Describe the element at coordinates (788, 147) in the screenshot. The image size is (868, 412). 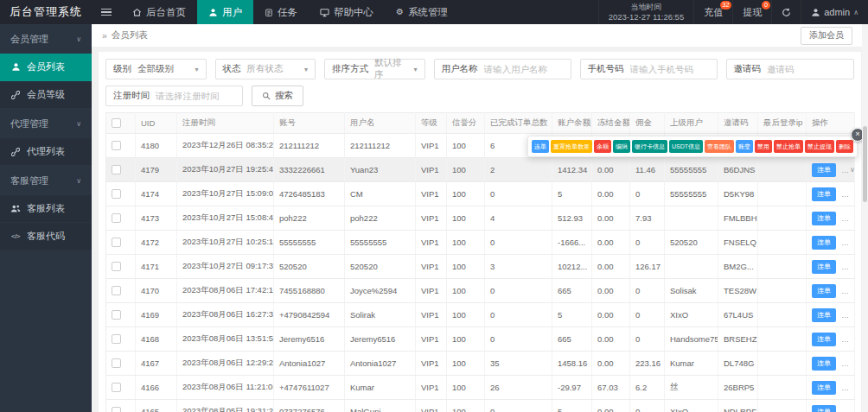
I see `forbid-grab-button: 禁止抢单` at that location.